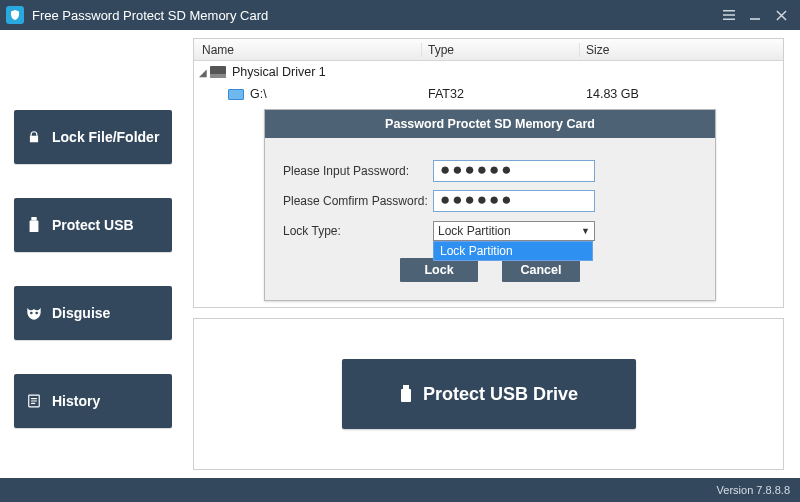 The height and width of the screenshot is (502, 800). I want to click on column-name: Name, so click(308, 50).